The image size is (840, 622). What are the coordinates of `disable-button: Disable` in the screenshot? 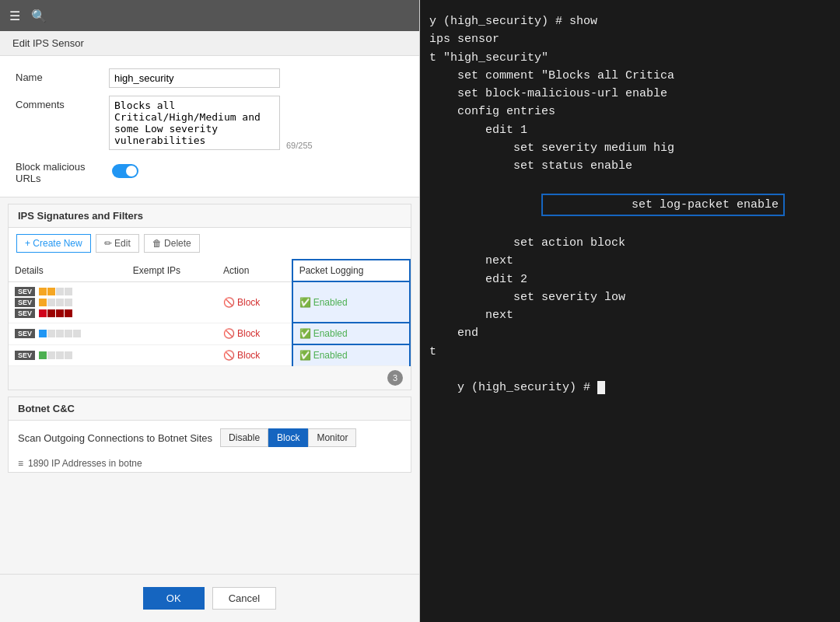 It's located at (244, 438).